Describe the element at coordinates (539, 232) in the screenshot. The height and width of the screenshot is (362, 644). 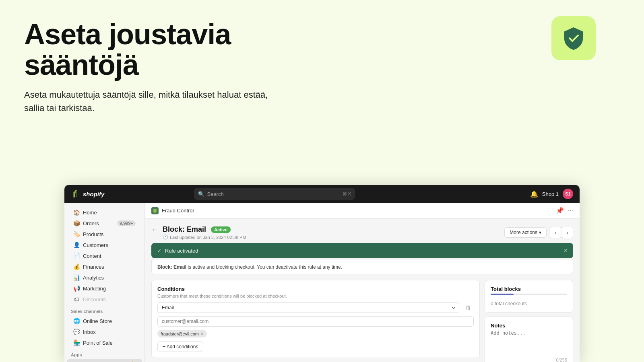
I see `header-actions: More actions ▾ ‹ ›` at that location.